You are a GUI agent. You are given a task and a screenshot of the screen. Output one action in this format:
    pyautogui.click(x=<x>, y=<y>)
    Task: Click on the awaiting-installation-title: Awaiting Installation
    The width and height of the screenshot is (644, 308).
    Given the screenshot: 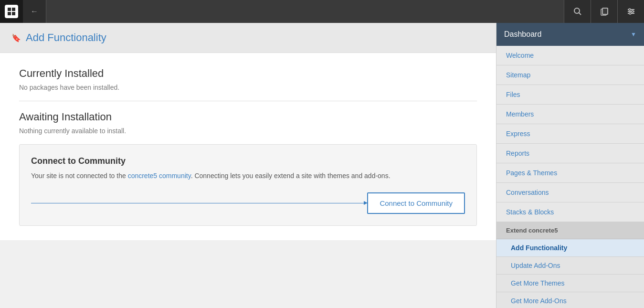 What is the action you would take?
    pyautogui.click(x=248, y=117)
    